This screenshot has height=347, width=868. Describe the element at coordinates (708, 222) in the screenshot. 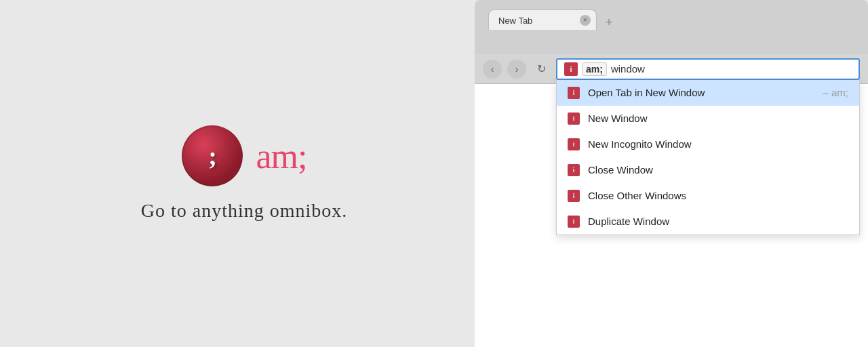

I see `dropdown-item: iDuplicate Window` at that location.